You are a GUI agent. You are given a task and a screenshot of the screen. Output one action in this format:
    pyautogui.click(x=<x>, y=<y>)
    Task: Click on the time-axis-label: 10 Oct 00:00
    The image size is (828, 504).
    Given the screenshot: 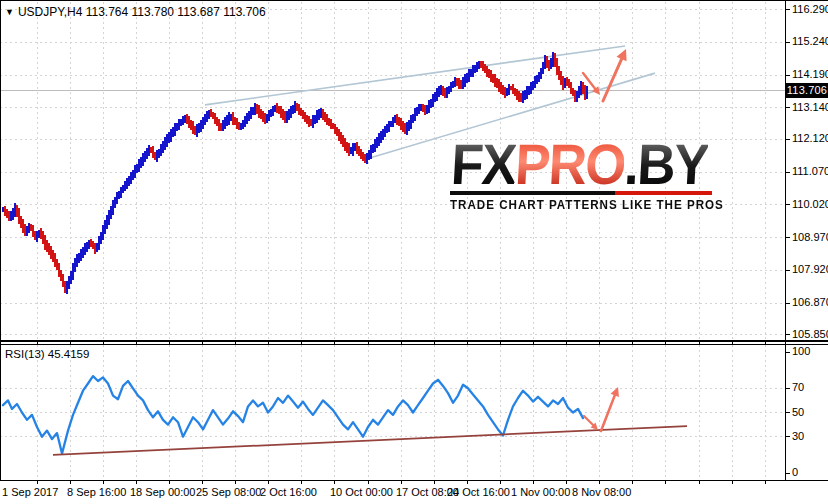 What is the action you would take?
    pyautogui.click(x=362, y=492)
    